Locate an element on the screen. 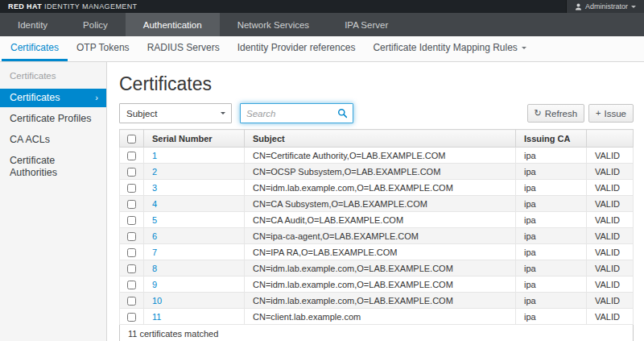  nav-item-identity: Identity is located at coordinates (32, 24).